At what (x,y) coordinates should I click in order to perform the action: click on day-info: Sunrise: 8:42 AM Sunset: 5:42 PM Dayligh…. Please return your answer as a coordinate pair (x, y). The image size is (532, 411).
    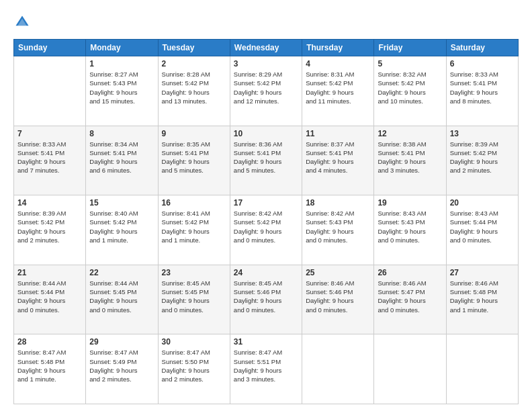
    Looking at the image, I should click on (266, 227).